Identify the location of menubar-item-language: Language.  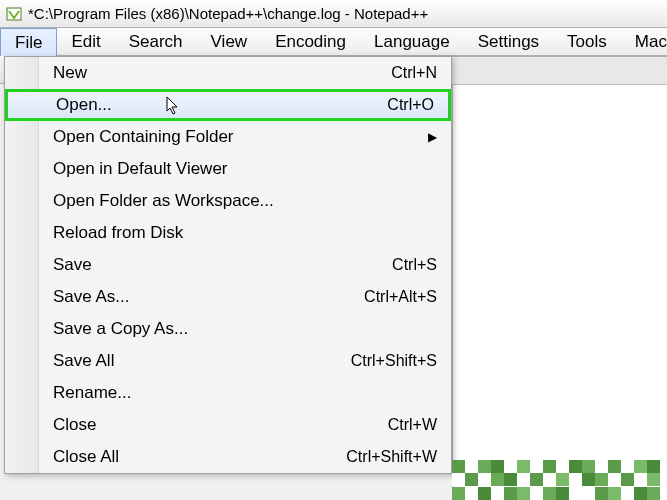
(412, 42).